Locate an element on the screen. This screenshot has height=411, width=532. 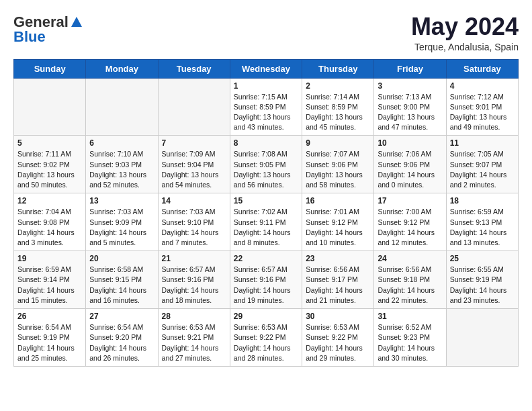
day-number: 1 is located at coordinates (266, 86).